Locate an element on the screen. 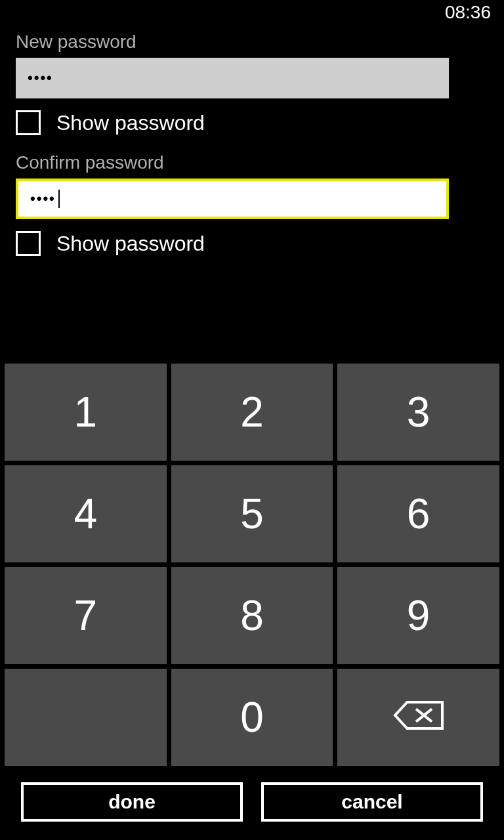  confirm-password-show-row: Show password is located at coordinates (252, 243).